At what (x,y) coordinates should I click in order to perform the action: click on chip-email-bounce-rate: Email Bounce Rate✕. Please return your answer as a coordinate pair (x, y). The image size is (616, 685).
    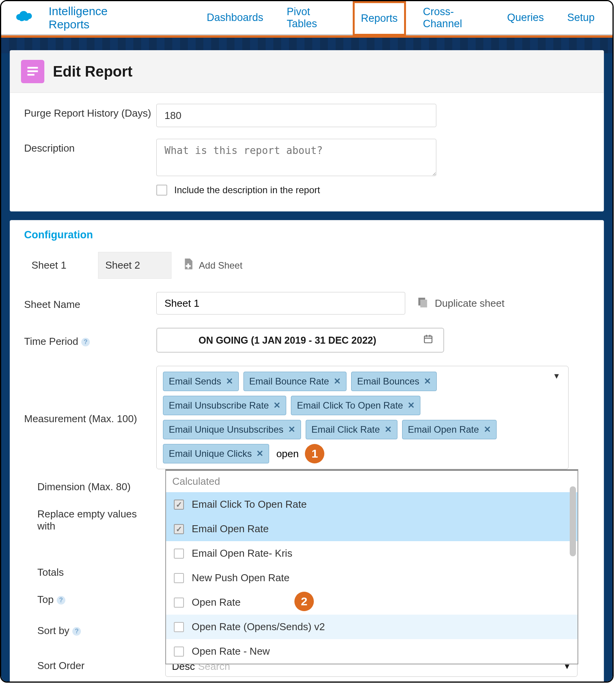
    Looking at the image, I should click on (295, 381).